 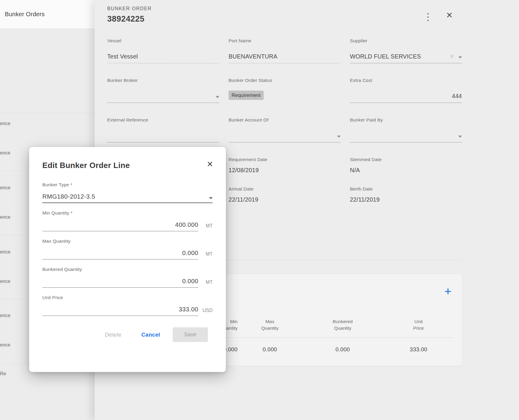 What do you see at coordinates (246, 95) in the screenshot?
I see `status-badge: Requirement` at bounding box center [246, 95].